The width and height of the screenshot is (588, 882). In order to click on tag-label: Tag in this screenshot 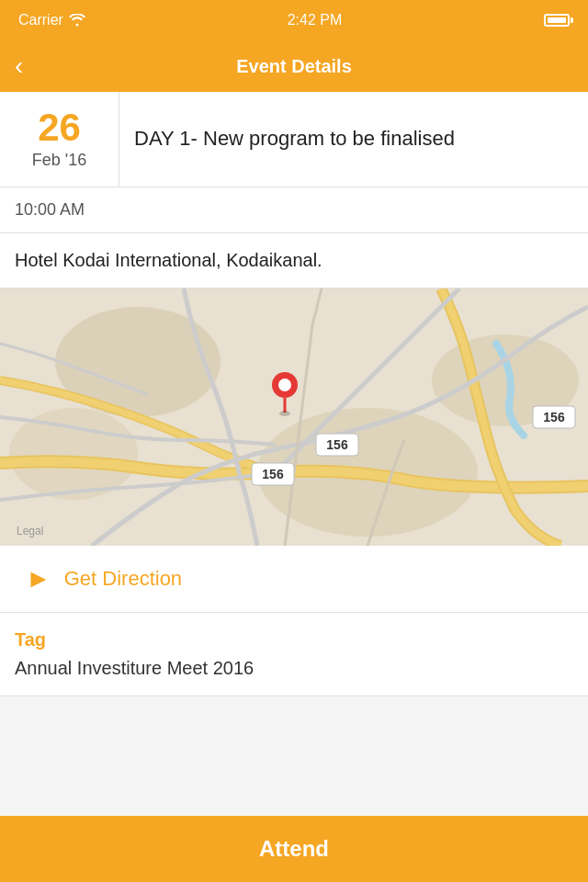, I will do `click(294, 639)`.